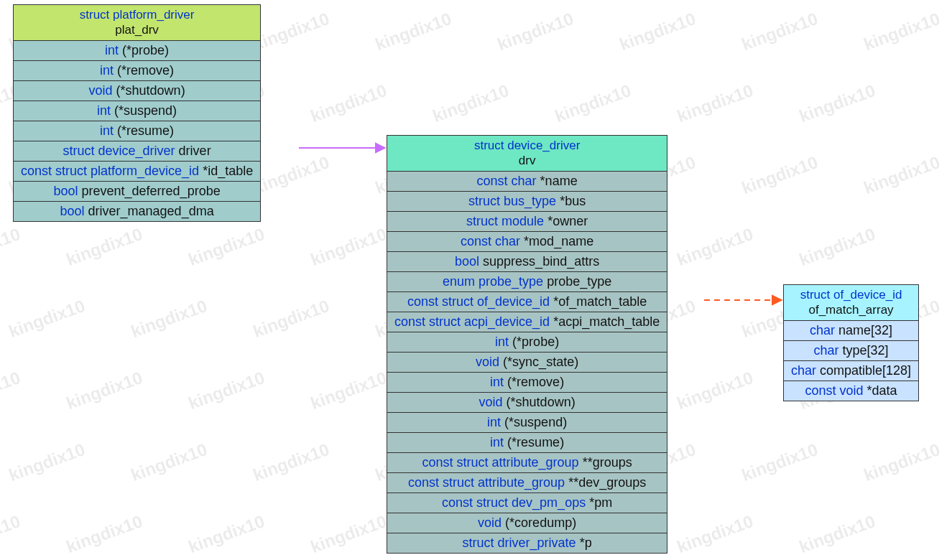 The width and height of the screenshot is (952, 560). Describe the element at coordinates (539, 402) in the screenshot. I see `drv-field: (*shutdown)` at that location.